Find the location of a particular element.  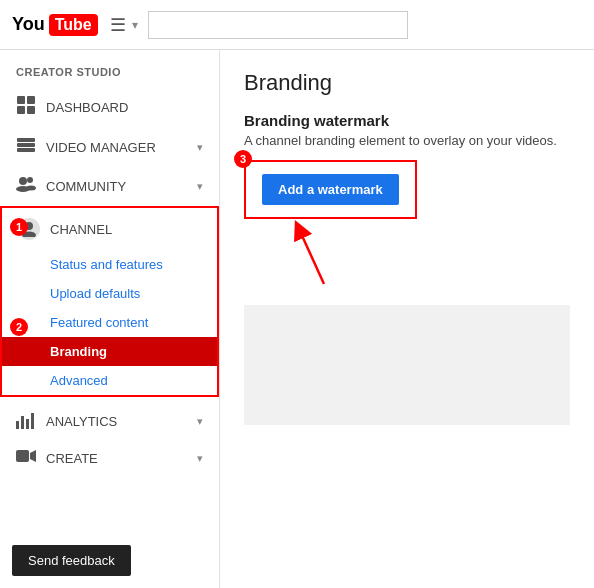

sidebar-item-analytics: ANALYTICS ▾ is located at coordinates (110, 421).